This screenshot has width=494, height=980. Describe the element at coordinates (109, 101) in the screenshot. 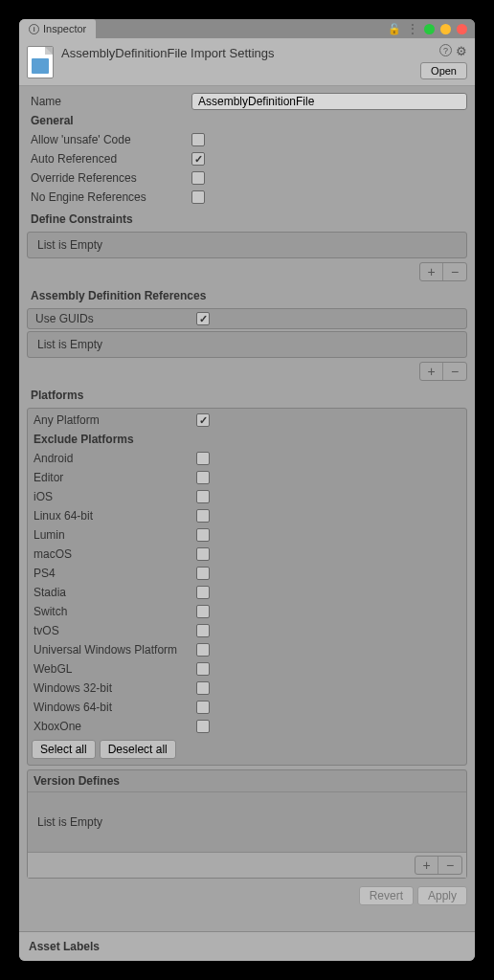

I see `name-label: Name` at that location.